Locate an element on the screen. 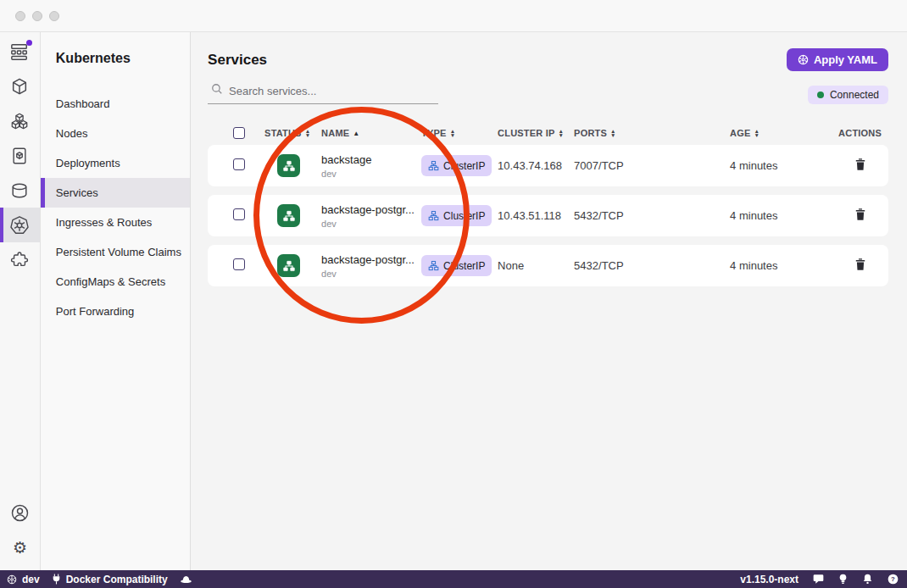  icon-rail: ⚙ is located at coordinates (20, 302).